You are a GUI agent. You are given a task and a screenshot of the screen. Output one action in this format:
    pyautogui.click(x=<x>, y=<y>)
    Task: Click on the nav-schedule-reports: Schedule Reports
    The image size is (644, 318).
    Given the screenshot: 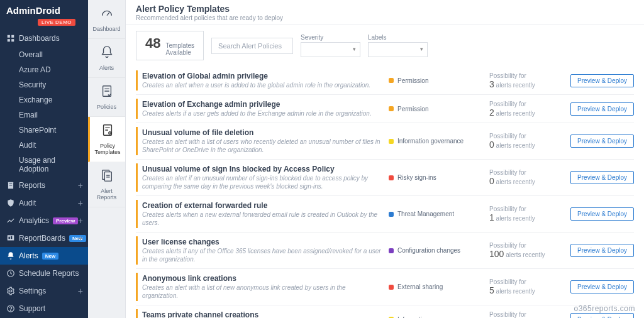 What is the action you would take?
    pyautogui.click(x=44, y=273)
    